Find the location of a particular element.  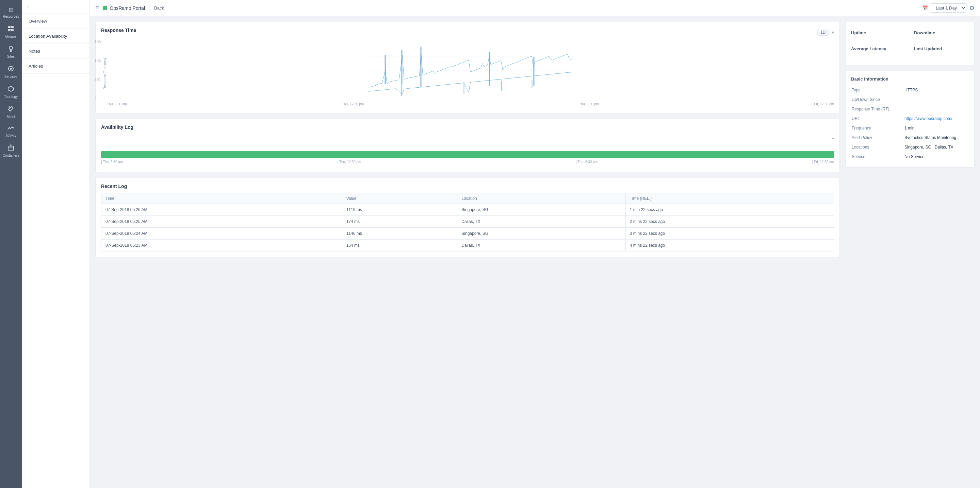

info-table-row: Frequency1 min is located at coordinates (910, 128).